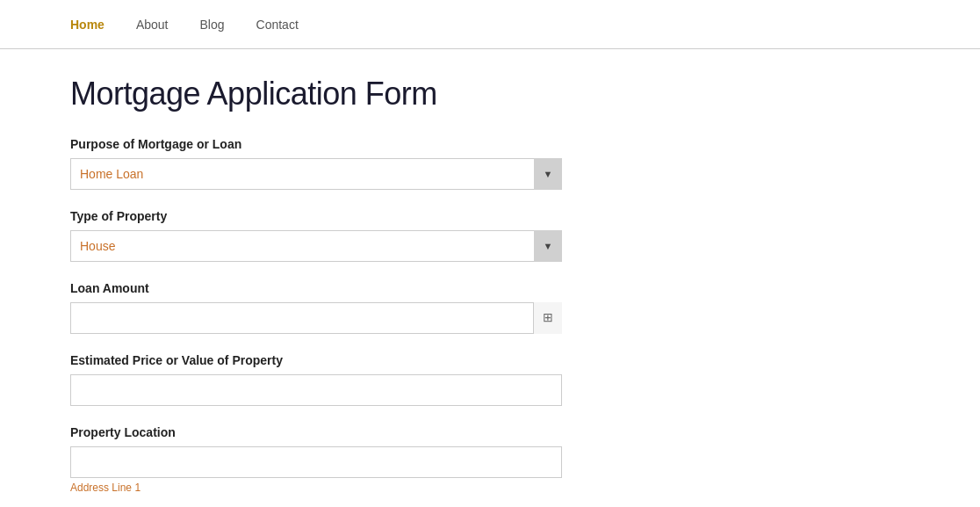 The image size is (980, 507). I want to click on estimated-price-input, so click(316, 390).